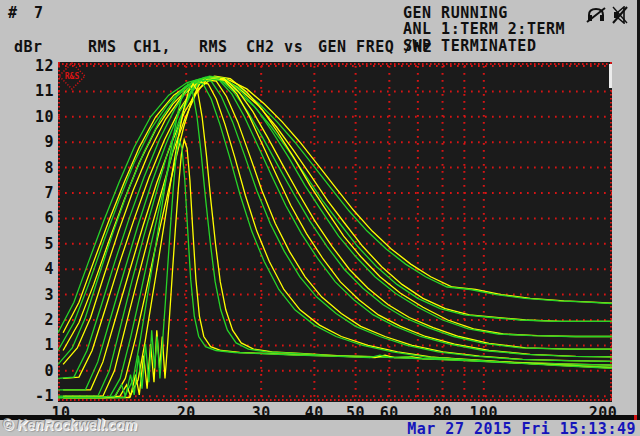 The image size is (640, 436). What do you see at coordinates (39, 14) in the screenshot?
I see `screen-number: 7` at bounding box center [39, 14].